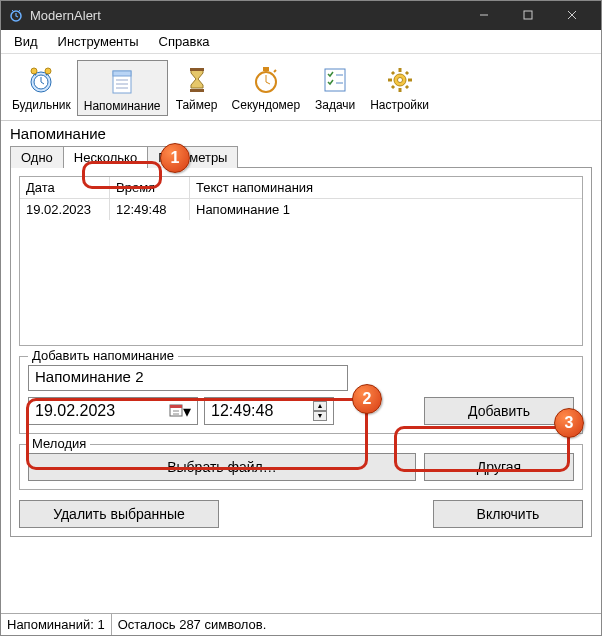 The width and height of the screenshot is (602, 636). Describe the element at coordinates (242, 411) in the screenshot. I see `time-value: 12:49:48` at that location.